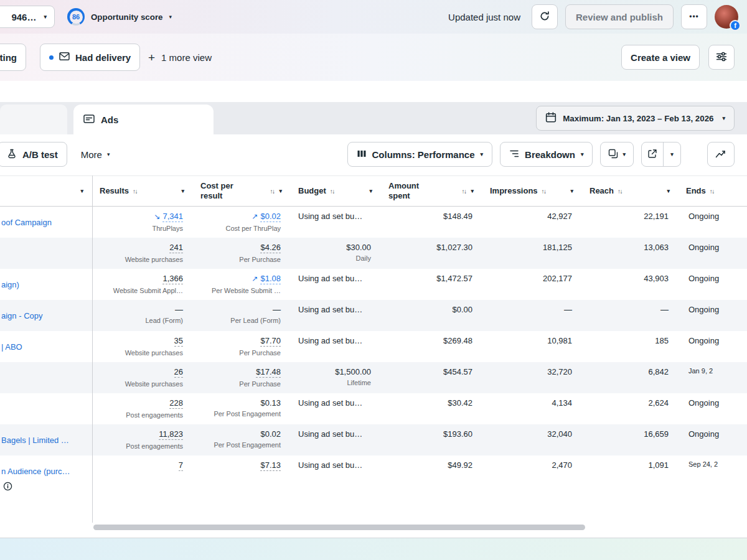  I want to click on amount-spent-cell: $269.48, so click(432, 347).